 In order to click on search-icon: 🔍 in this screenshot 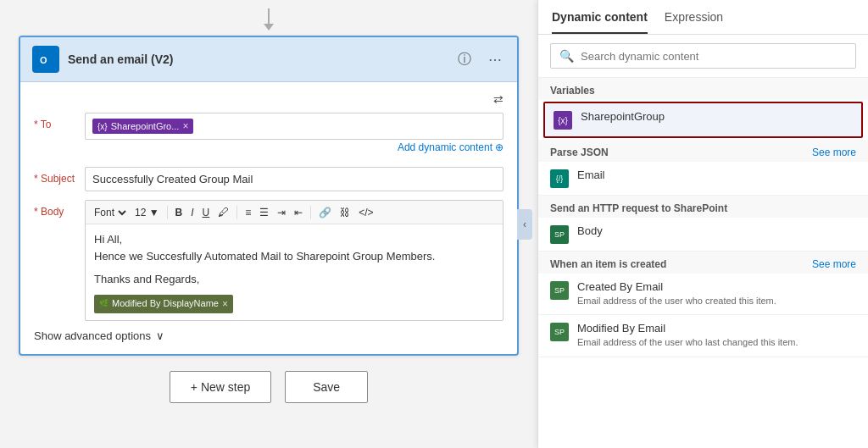, I will do `click(566, 56)`.